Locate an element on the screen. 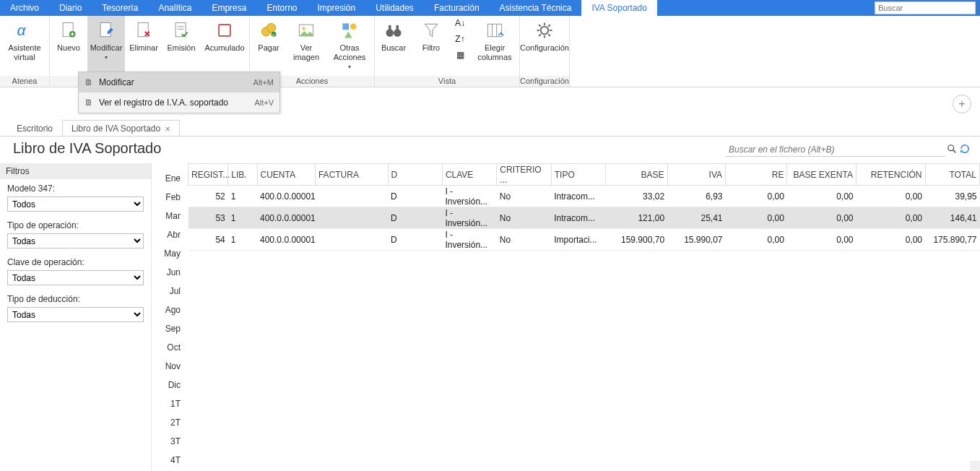 Image resolution: width=980 pixels, height=471 pixels. menu-item-diario: Diario is located at coordinates (71, 8).